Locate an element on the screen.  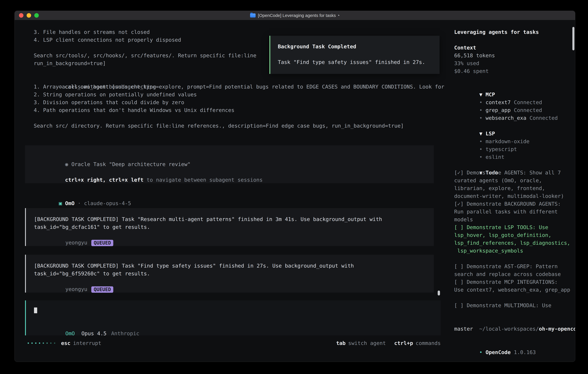
oracle-icon: ◉ is located at coordinates (67, 164).